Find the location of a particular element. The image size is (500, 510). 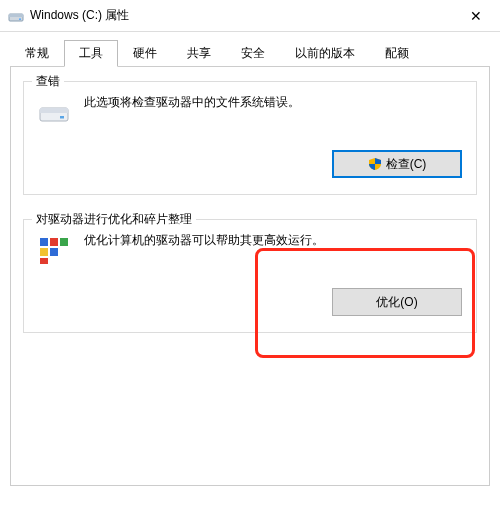

check-description: 此选项将检查驱动器中的文件系统错误。 is located at coordinates (273, 102).